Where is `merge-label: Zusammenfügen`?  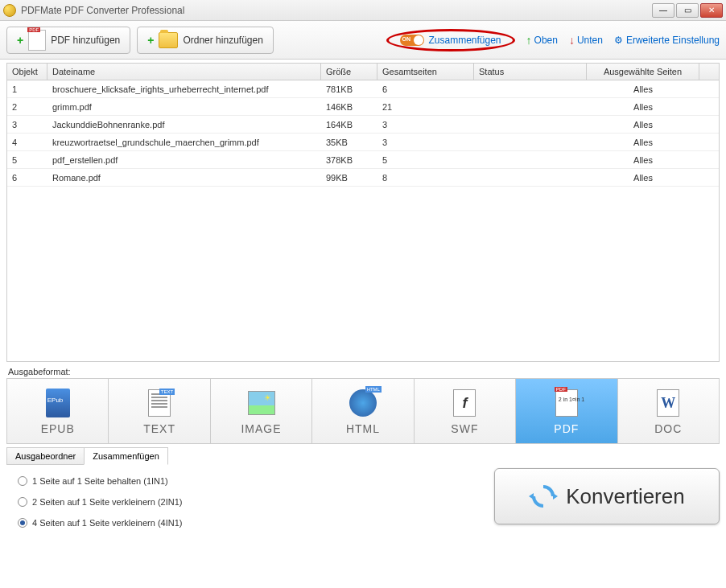 merge-label: Zusammenfügen is located at coordinates (465, 40).